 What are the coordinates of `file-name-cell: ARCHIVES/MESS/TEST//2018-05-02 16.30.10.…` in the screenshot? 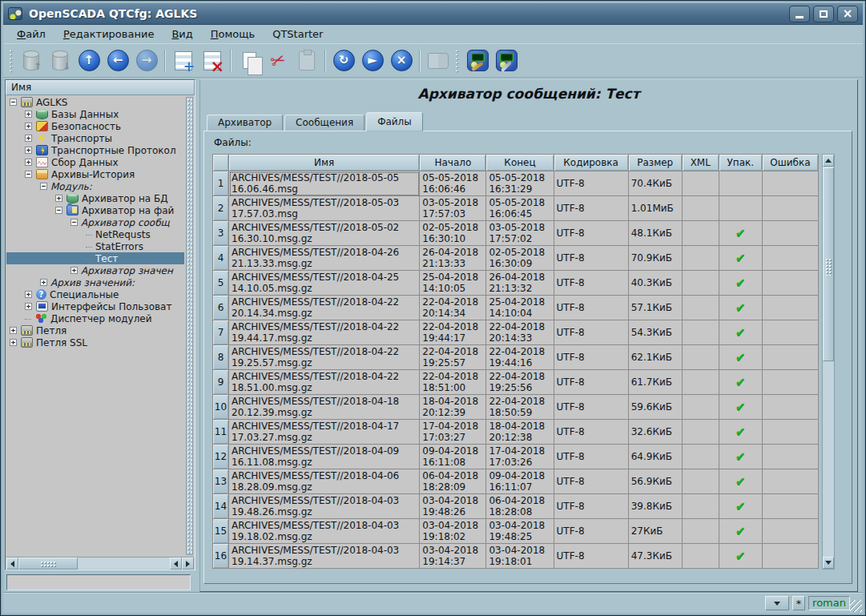 It's located at (324, 234).